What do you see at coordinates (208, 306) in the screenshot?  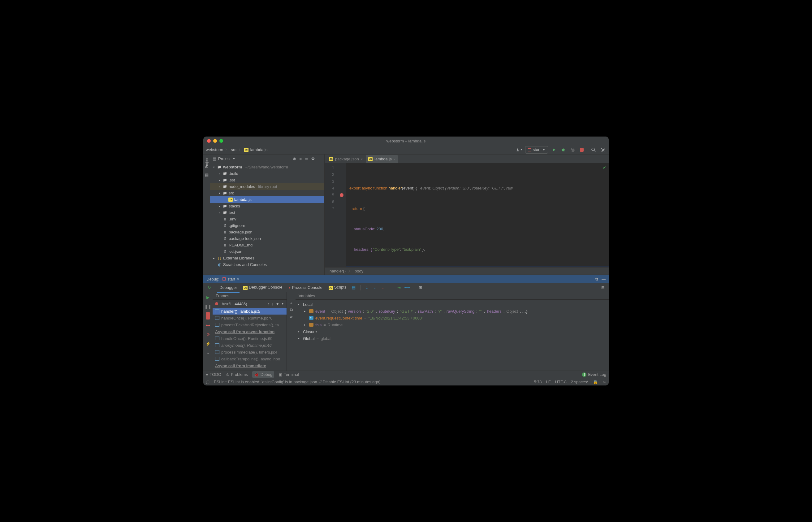 I see `pause-icon: ❚❚` at bounding box center [208, 306].